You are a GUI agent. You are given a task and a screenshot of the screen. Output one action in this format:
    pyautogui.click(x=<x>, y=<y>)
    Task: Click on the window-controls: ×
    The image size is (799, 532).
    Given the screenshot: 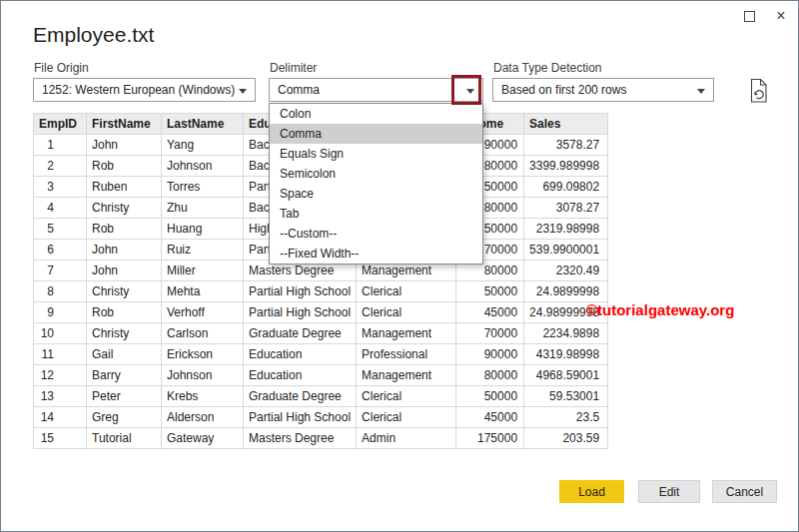 What is the action you would take?
    pyautogui.click(x=765, y=16)
    